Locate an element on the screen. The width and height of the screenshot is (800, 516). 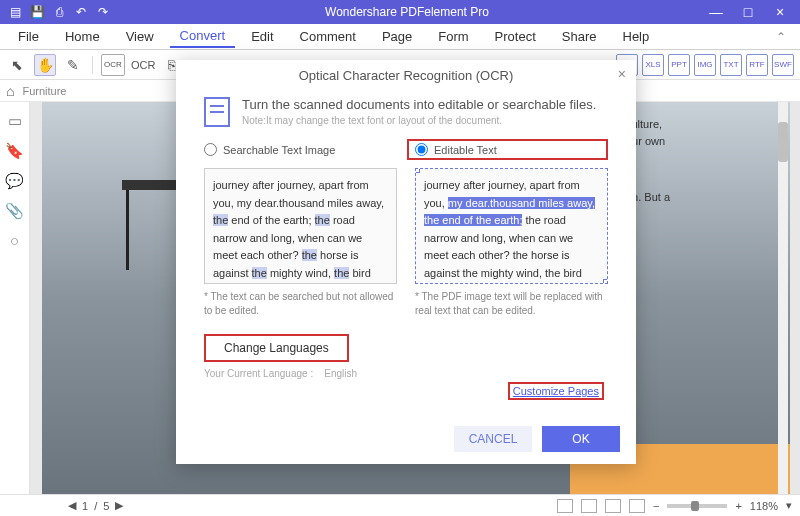
view-single-icon is located at coordinates (565, 506).